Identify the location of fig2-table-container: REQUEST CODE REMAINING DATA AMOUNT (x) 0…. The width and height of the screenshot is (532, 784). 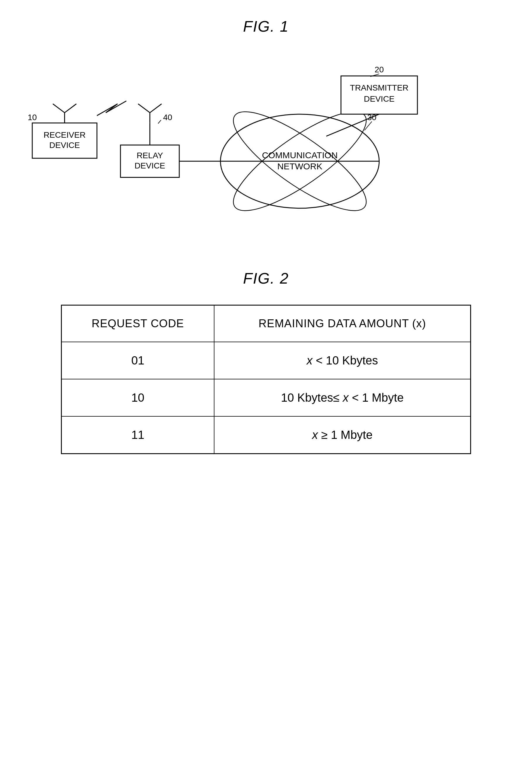
(266, 379).